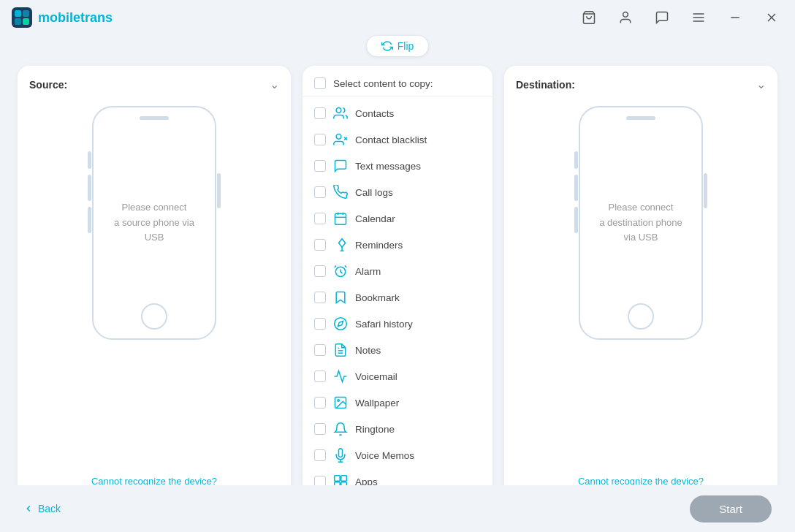  Describe the element at coordinates (320, 83) in the screenshot. I see `select-all-checkbox` at that location.